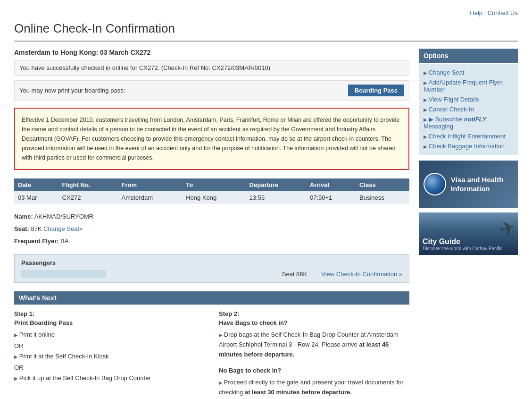 This screenshot has height=399, width=532. What do you see at coordinates (507, 228) in the screenshot?
I see `plane-icon: ✈` at bounding box center [507, 228].